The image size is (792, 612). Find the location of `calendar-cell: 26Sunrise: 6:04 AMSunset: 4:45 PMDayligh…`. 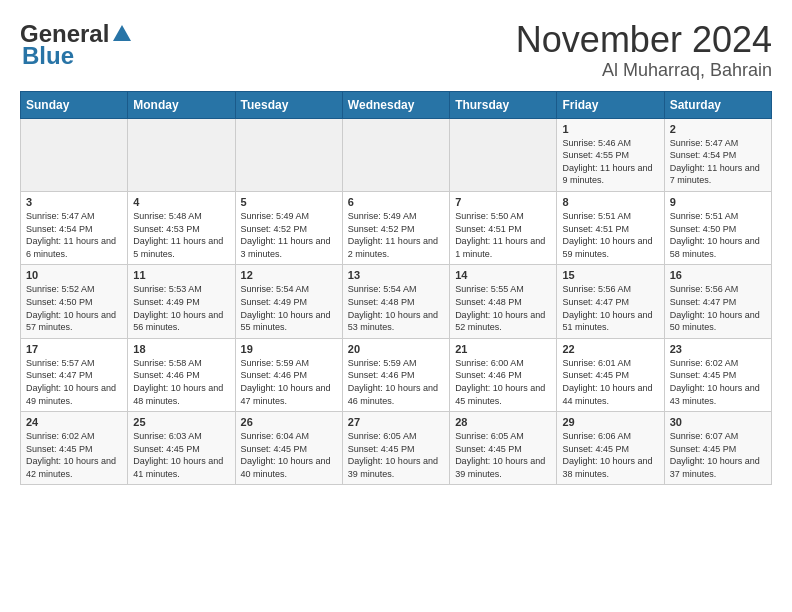

calendar-cell: 26Sunrise: 6:04 AMSunset: 4:45 PMDayligh… is located at coordinates (288, 448).